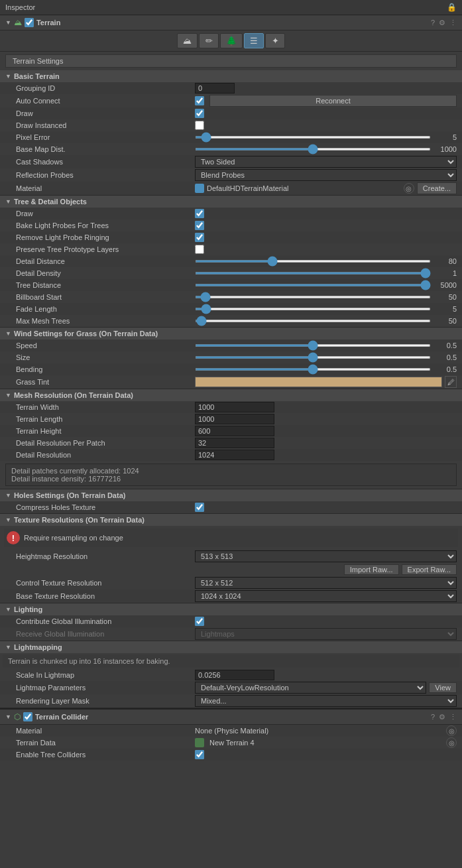 Image resolution: width=462 pixels, height=868 pixels. What do you see at coordinates (442, 23) in the screenshot?
I see `settings-icon: ⚙` at bounding box center [442, 23].